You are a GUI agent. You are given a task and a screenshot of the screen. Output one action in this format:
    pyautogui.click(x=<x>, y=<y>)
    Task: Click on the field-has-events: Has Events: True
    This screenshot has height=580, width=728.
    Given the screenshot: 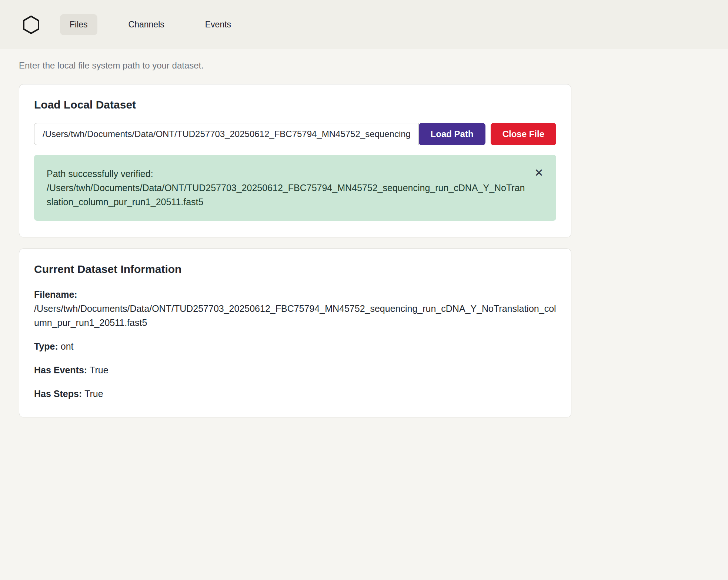 What is the action you would take?
    pyautogui.click(x=295, y=370)
    